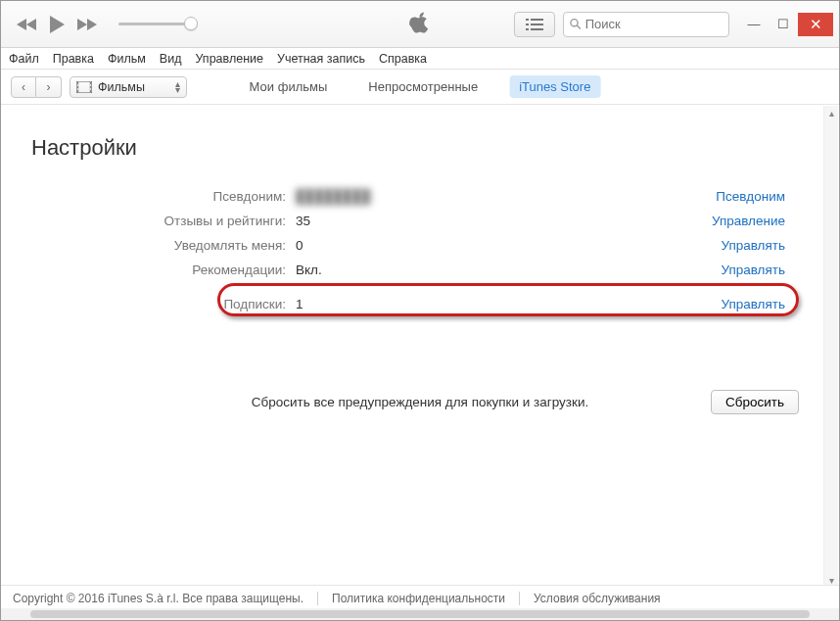  Describe the element at coordinates (159, 598) in the screenshot. I see `footer-copyright: Copyright © 2016 iTunes S.à r.l. Все пра…` at that location.